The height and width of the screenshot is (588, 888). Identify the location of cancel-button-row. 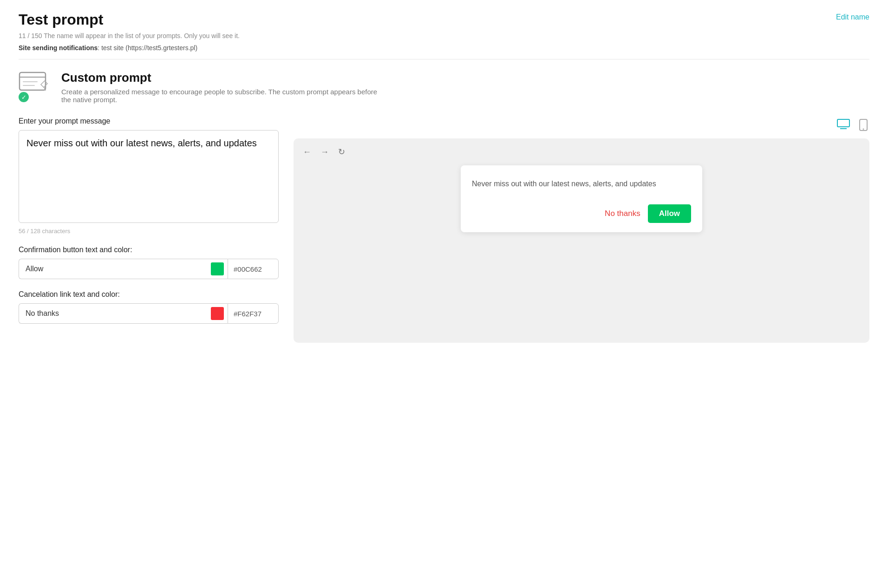
(149, 314).